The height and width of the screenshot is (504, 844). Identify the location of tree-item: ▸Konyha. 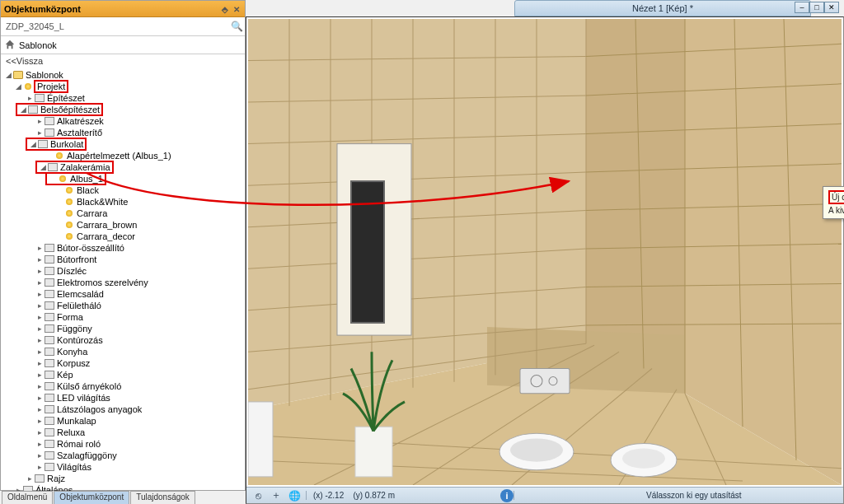
(124, 352).